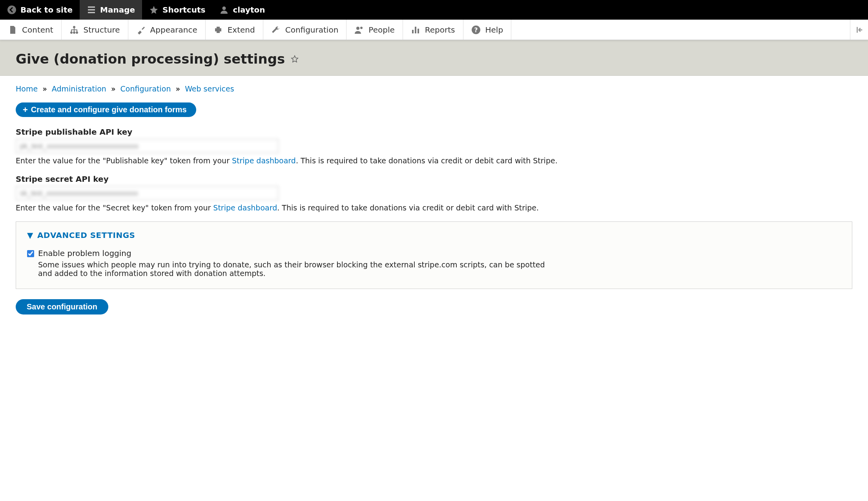 The image size is (868, 501). Describe the element at coordinates (30, 235) in the screenshot. I see `triangle-down-icon: ▼` at that location.